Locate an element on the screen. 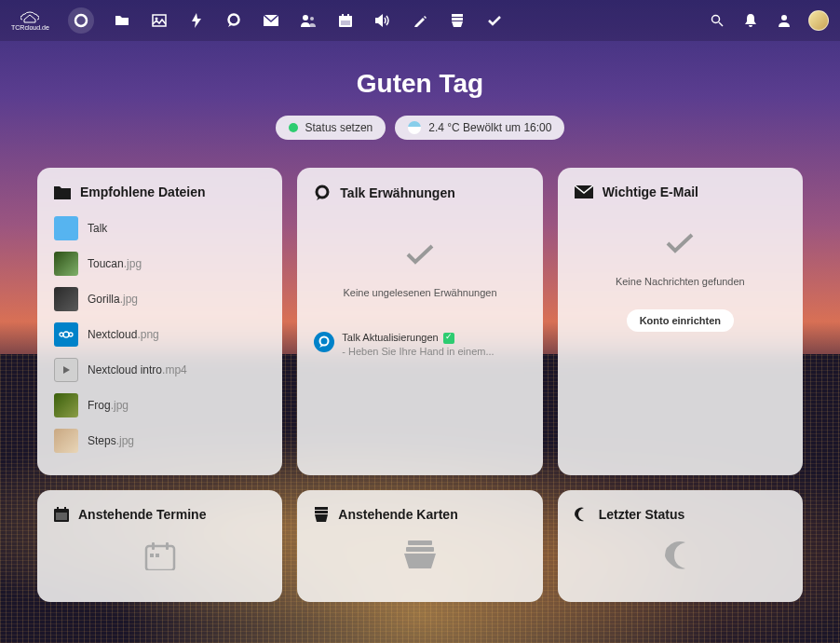  mail-empty-text: Keine Nachrichten gefunden is located at coordinates (680, 281).